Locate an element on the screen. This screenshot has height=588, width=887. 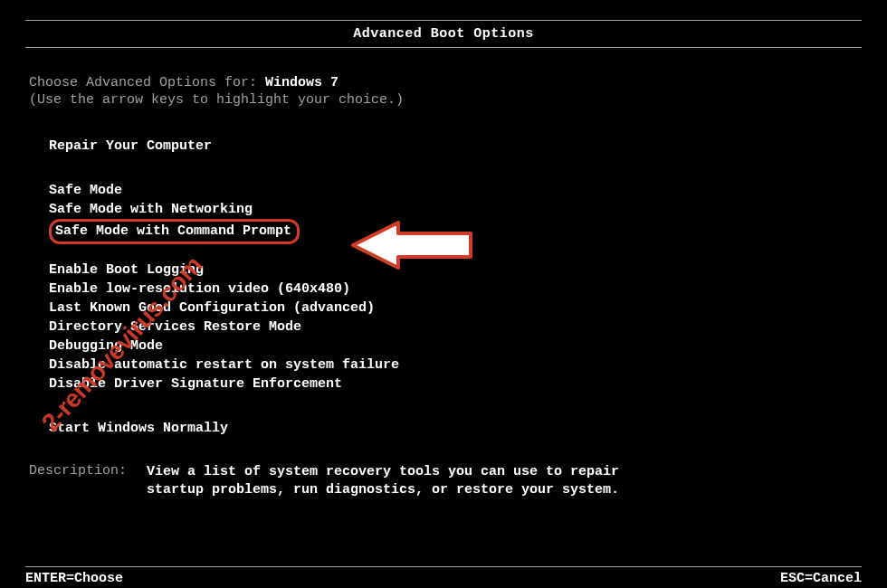
choose-prefix: Choose Advanced Options for: is located at coordinates (147, 83).